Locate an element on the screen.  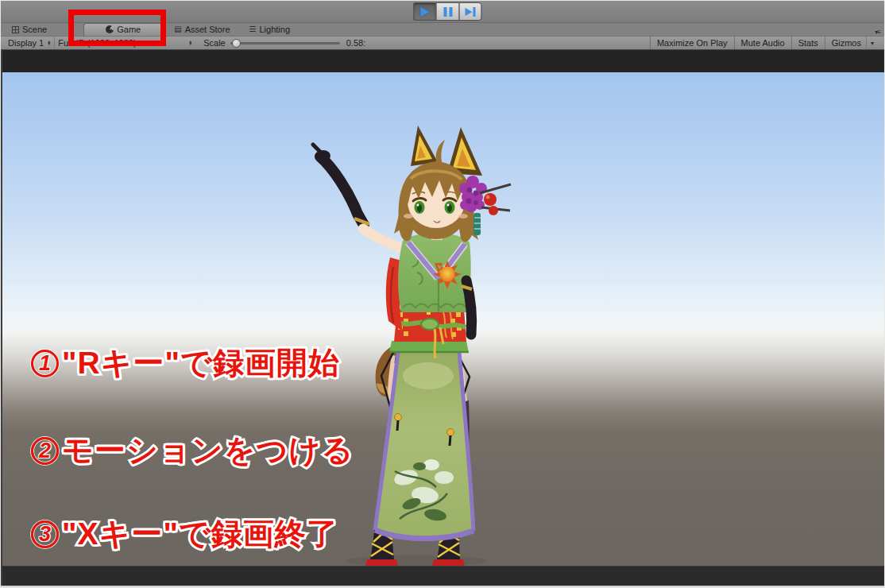
stats-button: Stats is located at coordinates (808, 43).